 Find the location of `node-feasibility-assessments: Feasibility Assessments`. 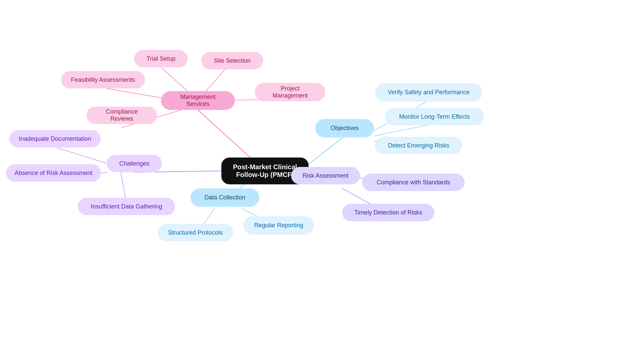

node-feasibility-assessments: Feasibility Assessments is located at coordinates (103, 80).